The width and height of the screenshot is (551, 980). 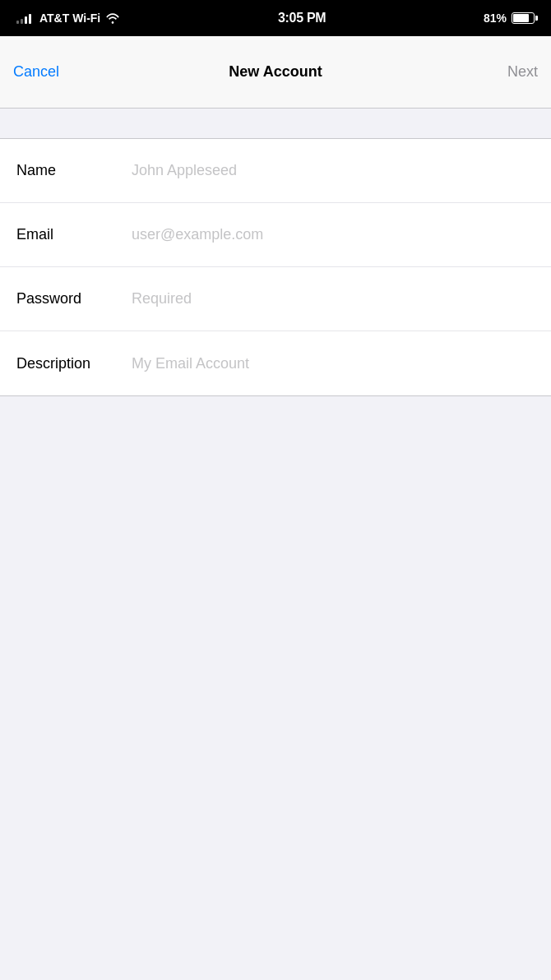 What do you see at coordinates (276, 123) in the screenshot?
I see `section-spacer` at bounding box center [276, 123].